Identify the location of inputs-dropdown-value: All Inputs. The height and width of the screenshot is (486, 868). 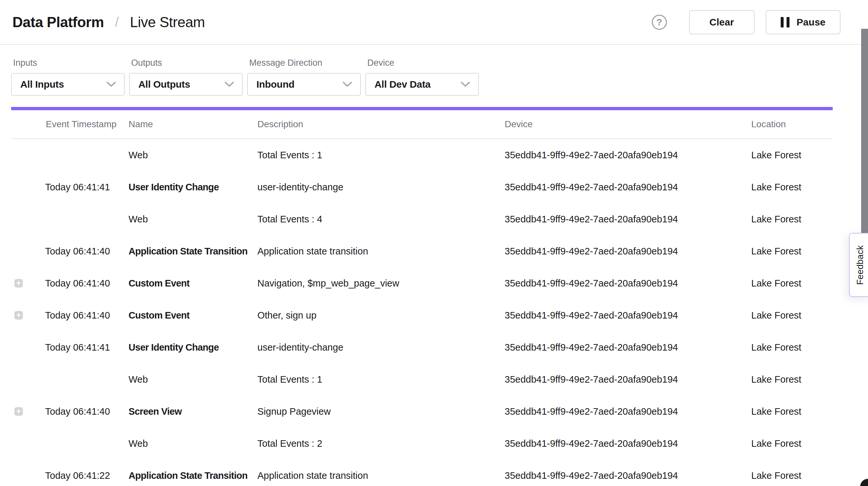
(42, 84).